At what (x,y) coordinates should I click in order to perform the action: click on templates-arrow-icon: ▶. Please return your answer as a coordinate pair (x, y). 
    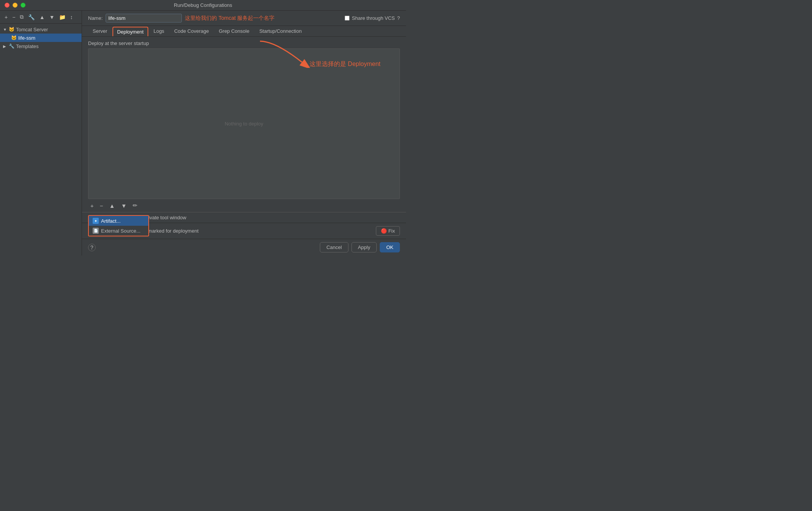
    Looking at the image, I should click on (5, 47).